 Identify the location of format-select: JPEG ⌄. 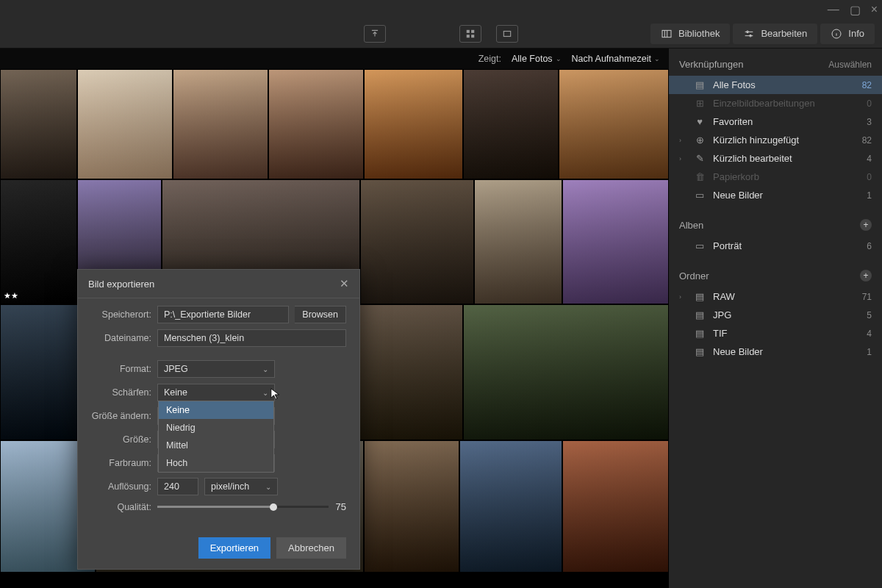
(216, 369).